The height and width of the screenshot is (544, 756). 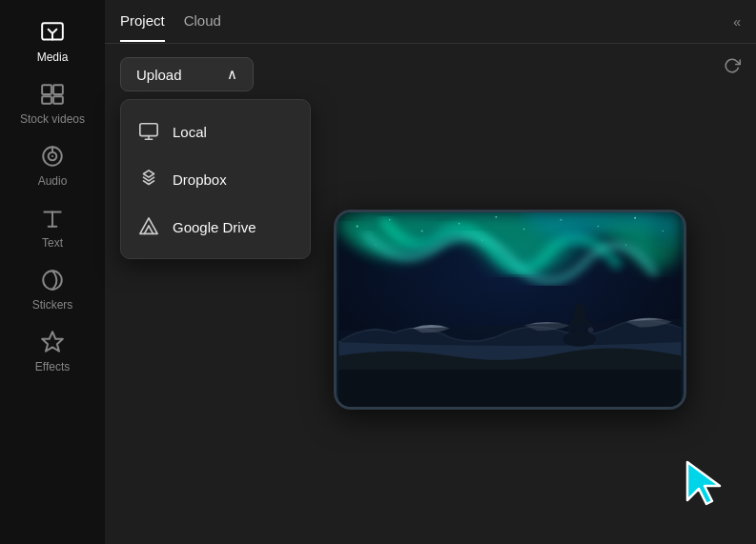 I want to click on sidebar: Media Stock videos Audio Text Stickers E…, so click(x=52, y=272).